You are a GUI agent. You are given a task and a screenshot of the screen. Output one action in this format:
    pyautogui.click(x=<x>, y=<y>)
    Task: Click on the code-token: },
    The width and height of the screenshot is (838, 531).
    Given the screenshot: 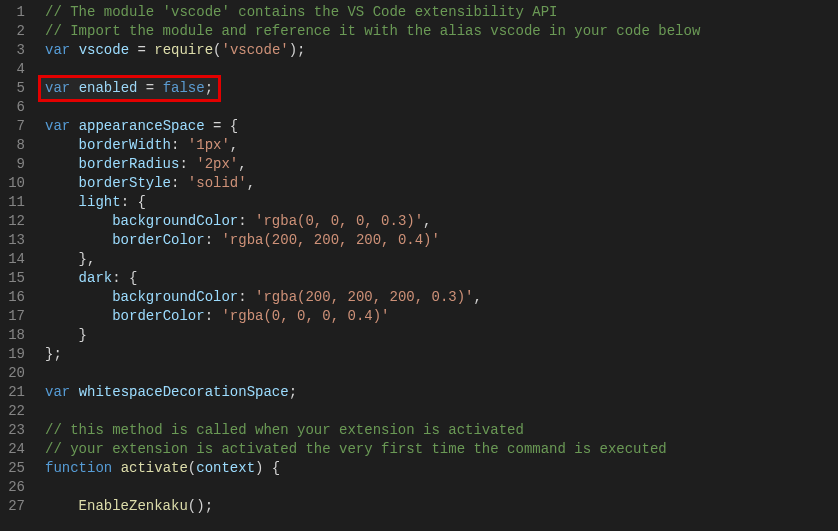 What is the action you would take?
    pyautogui.click(x=70, y=259)
    